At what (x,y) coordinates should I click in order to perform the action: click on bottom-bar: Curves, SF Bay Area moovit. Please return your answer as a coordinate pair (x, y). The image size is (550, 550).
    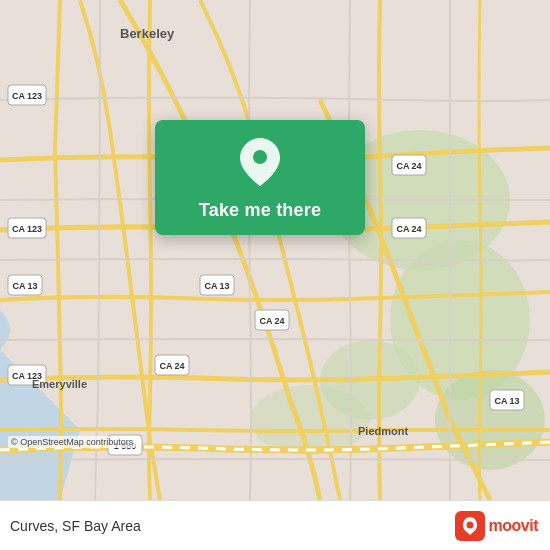
    Looking at the image, I should click on (275, 525).